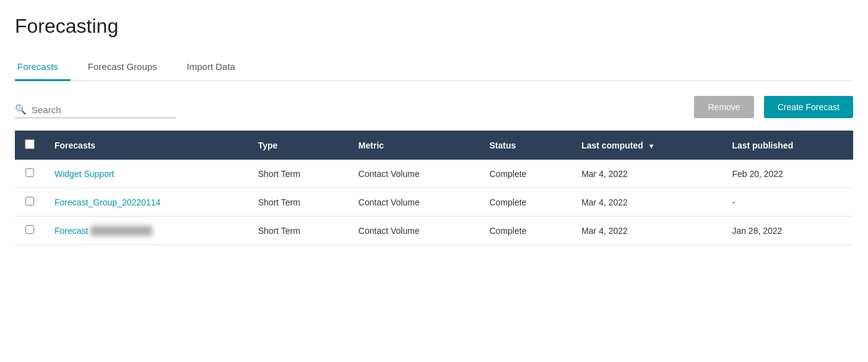 The height and width of the screenshot is (362, 868). I want to click on header-last-published: Last published, so click(788, 145).